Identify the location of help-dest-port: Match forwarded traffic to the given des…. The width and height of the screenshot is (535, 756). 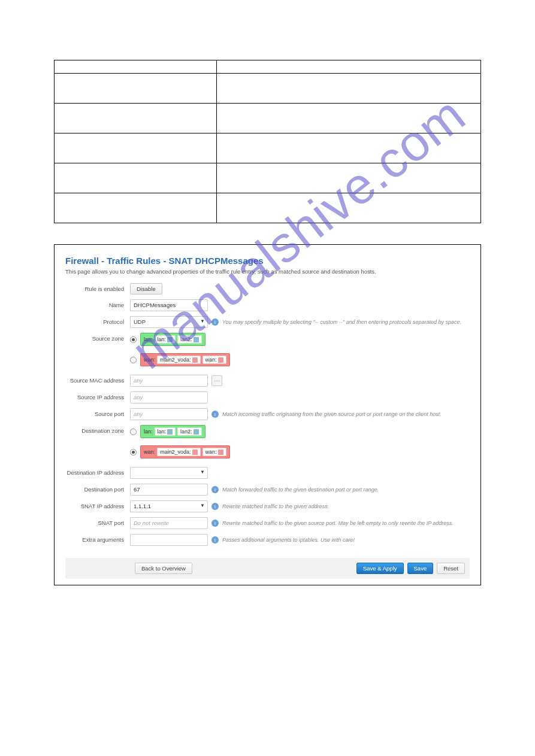
(301, 490).